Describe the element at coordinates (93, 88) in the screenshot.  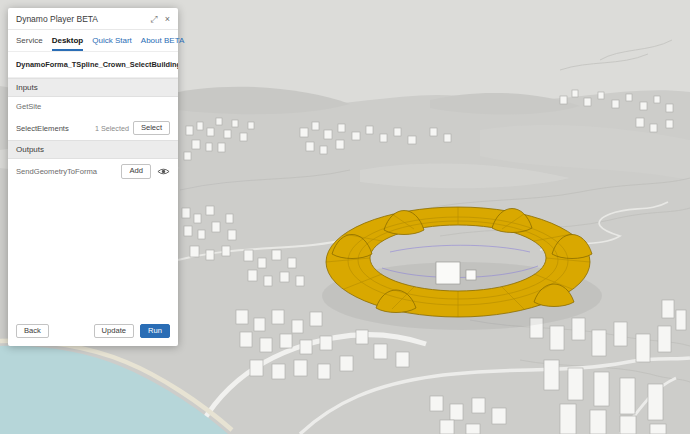
I see `inputs-section-header: Inputs` at that location.